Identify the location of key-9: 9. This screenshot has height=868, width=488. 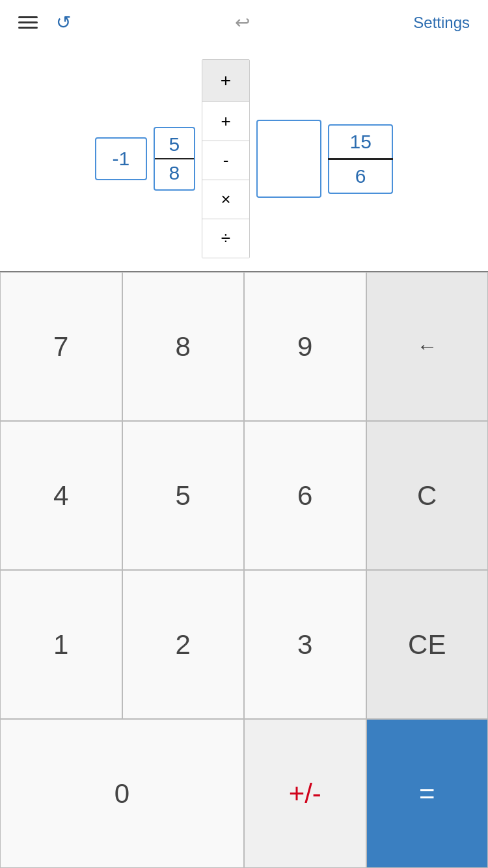
(305, 346).